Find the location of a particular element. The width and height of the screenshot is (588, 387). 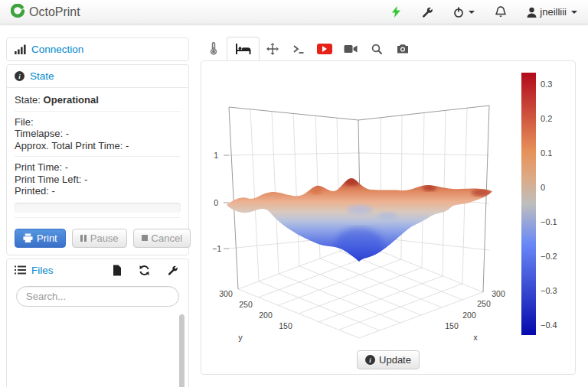

x-tick-200: 200 is located at coordinates (469, 315).